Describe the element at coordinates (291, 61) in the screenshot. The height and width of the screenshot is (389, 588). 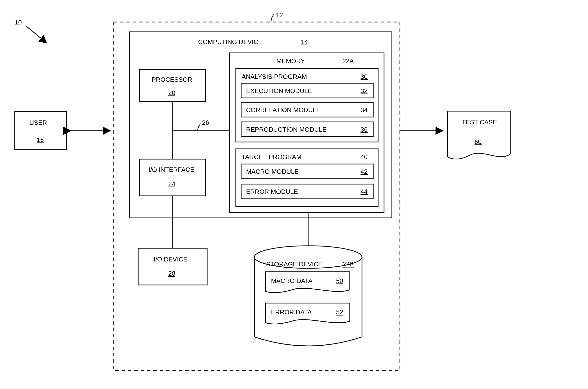
I see `memory-label: MEMORY` at that location.